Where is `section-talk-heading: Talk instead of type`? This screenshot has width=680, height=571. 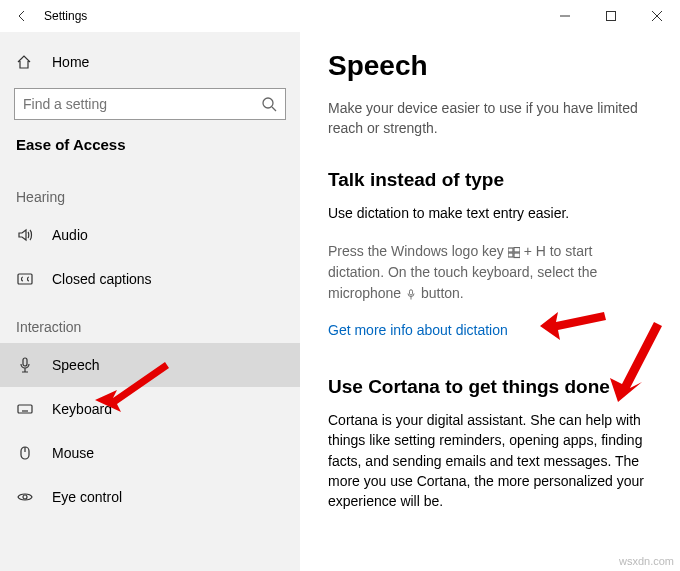
section-talk-heading: Talk instead of type is located at coordinates (492, 180).